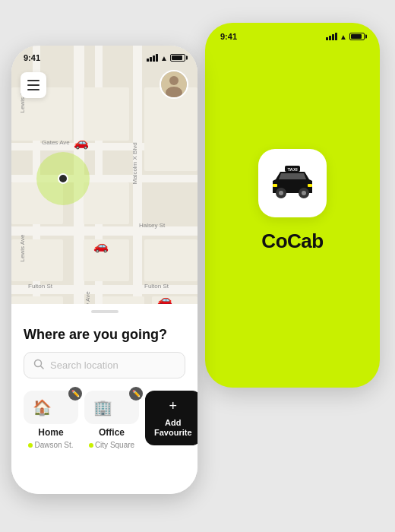  I want to click on road-label-troy: Troy Ave, so click(88, 298).